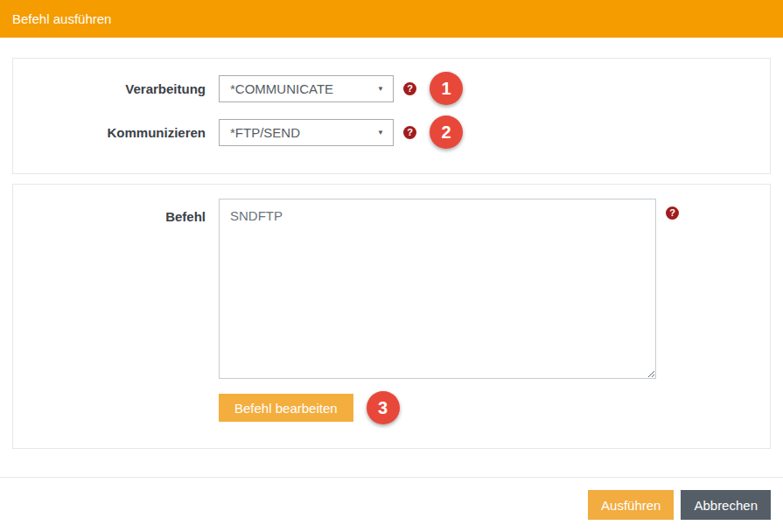  Describe the element at coordinates (61, 19) in the screenshot. I see `dialog-title: Befehl ausführen` at that location.